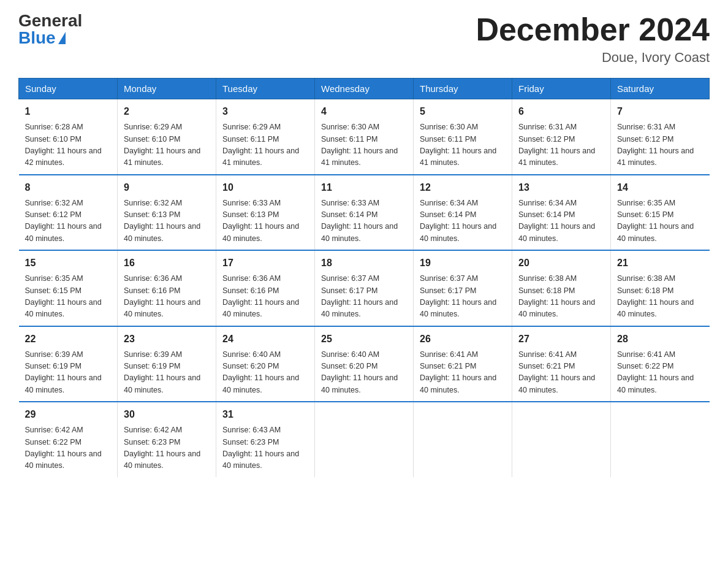 Image resolution: width=728 pixels, height=563 pixels. What do you see at coordinates (463, 188) in the screenshot?
I see `day-number: 12` at bounding box center [463, 188].